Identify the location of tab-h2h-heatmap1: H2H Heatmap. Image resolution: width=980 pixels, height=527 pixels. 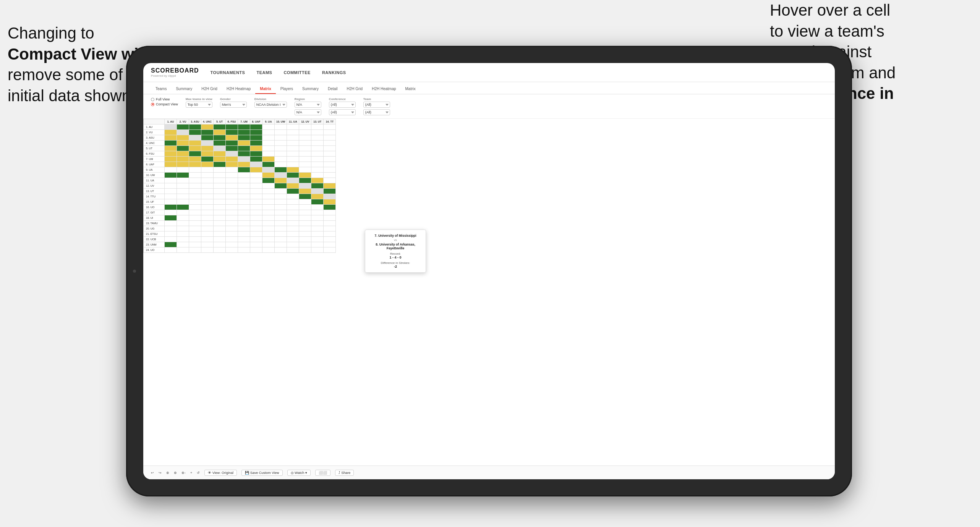
(238, 89).